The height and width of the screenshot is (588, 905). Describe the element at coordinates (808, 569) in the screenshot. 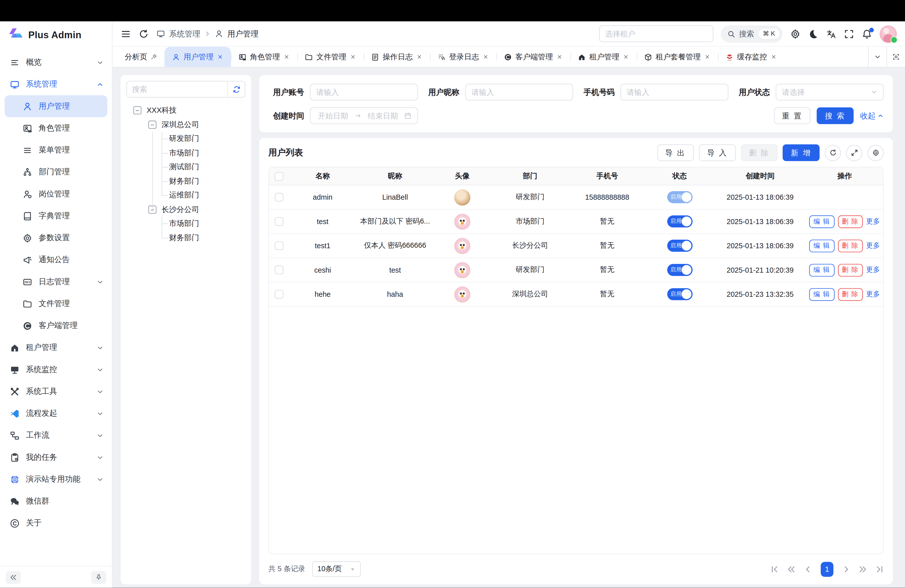

I see `prev-page-button` at that location.